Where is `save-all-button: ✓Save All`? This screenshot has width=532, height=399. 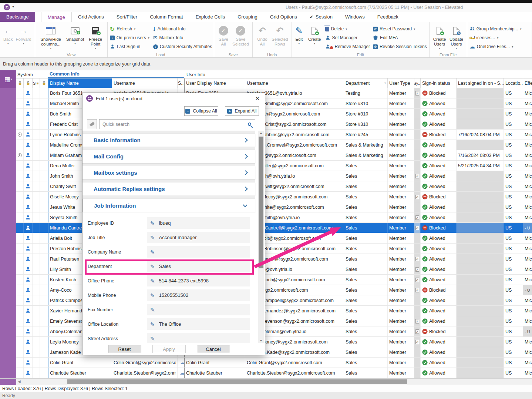 save-all-button: ✓Save All is located at coordinates (223, 38).